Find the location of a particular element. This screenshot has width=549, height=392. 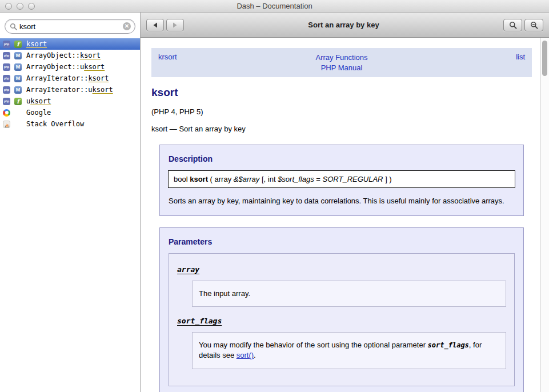

window-title: Dash – Documentation is located at coordinates (274, 6).